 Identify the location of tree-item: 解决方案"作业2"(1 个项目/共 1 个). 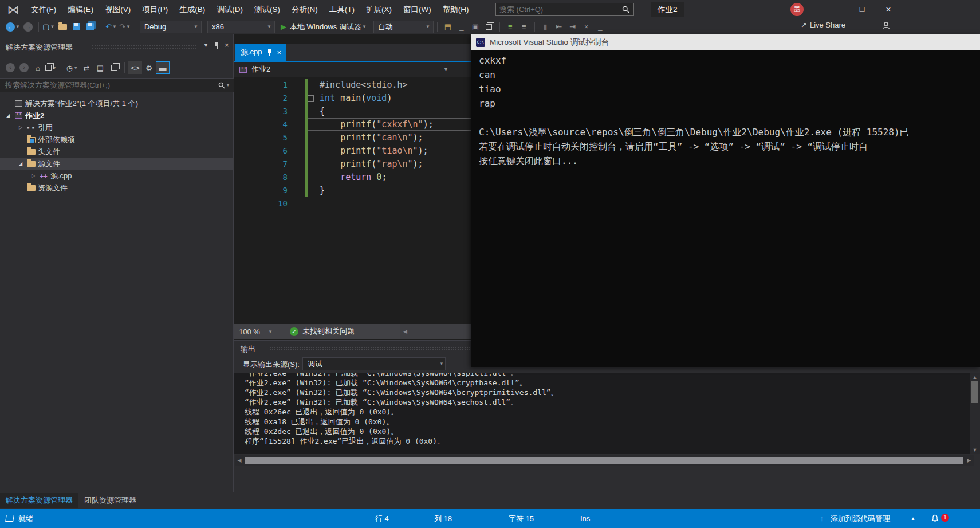
(117, 103).